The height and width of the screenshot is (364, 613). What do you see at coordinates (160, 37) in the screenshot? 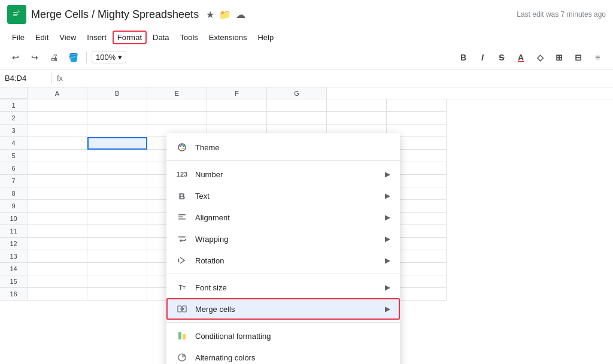
I see `menu-data: Data` at bounding box center [160, 37].